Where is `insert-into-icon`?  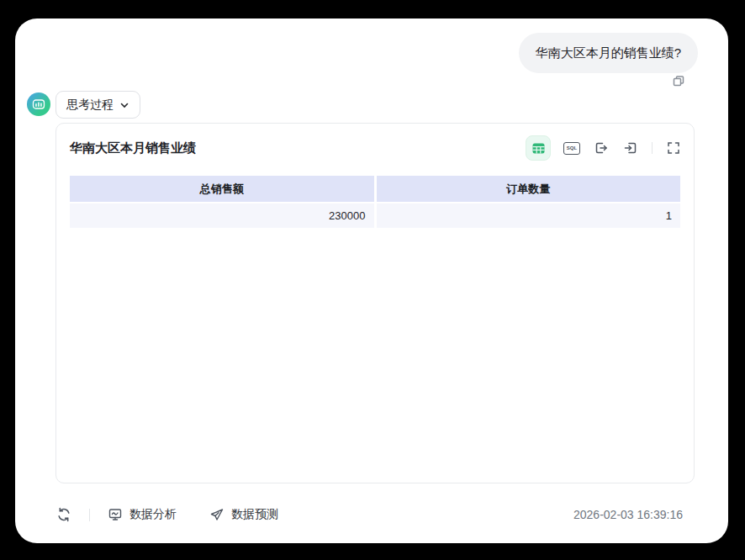 insert-into-icon is located at coordinates (631, 148).